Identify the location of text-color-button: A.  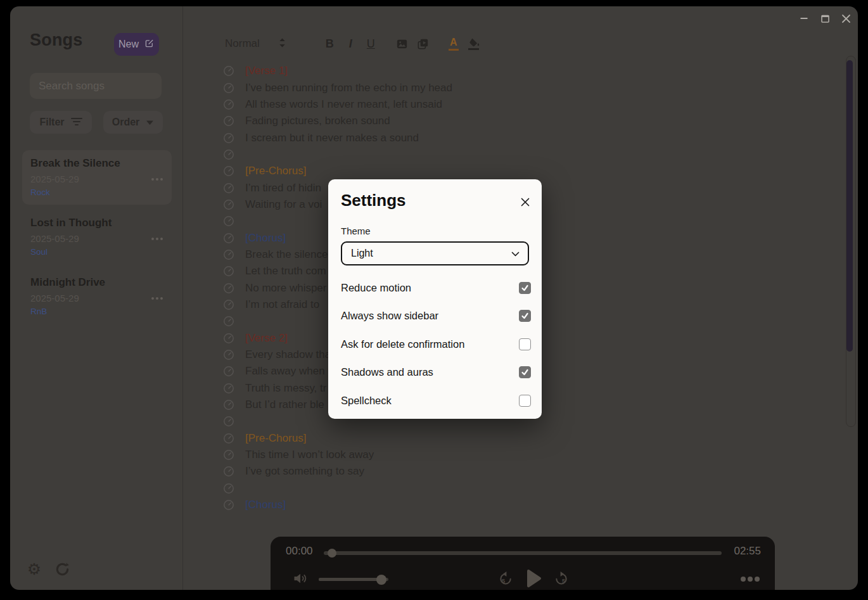
(454, 44).